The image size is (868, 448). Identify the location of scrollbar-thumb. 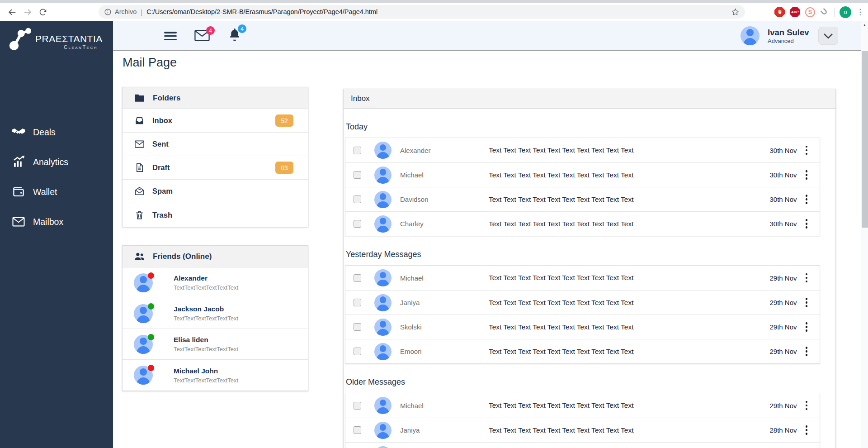
(865, 139).